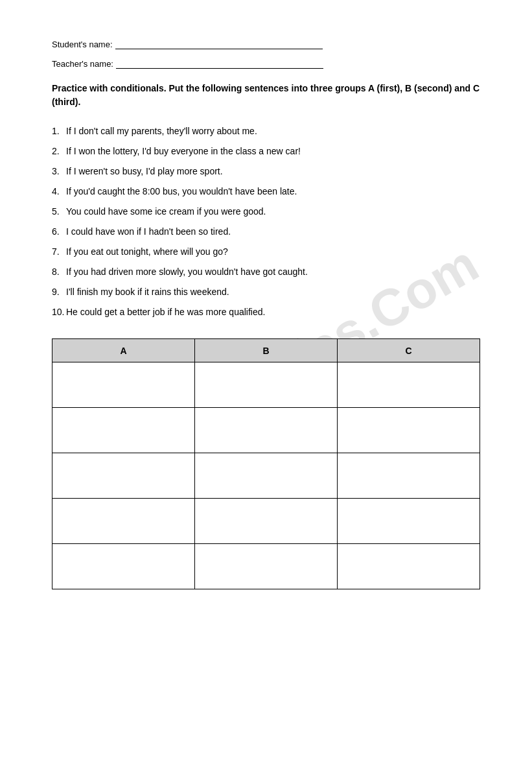 The width and height of the screenshot is (532, 758). Describe the element at coordinates (266, 232) in the screenshot. I see `sentence-item-6: 6.I could have won if I hadn't been so t…` at that location.